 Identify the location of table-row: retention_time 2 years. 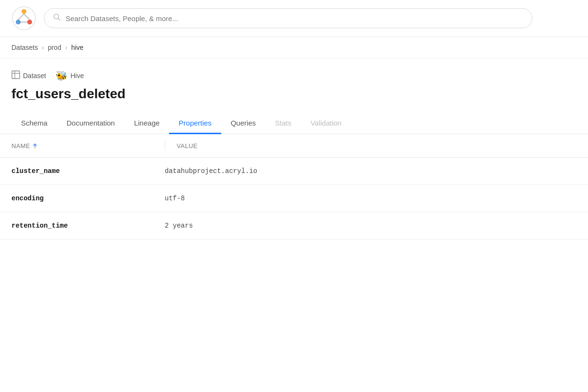
(294, 226).